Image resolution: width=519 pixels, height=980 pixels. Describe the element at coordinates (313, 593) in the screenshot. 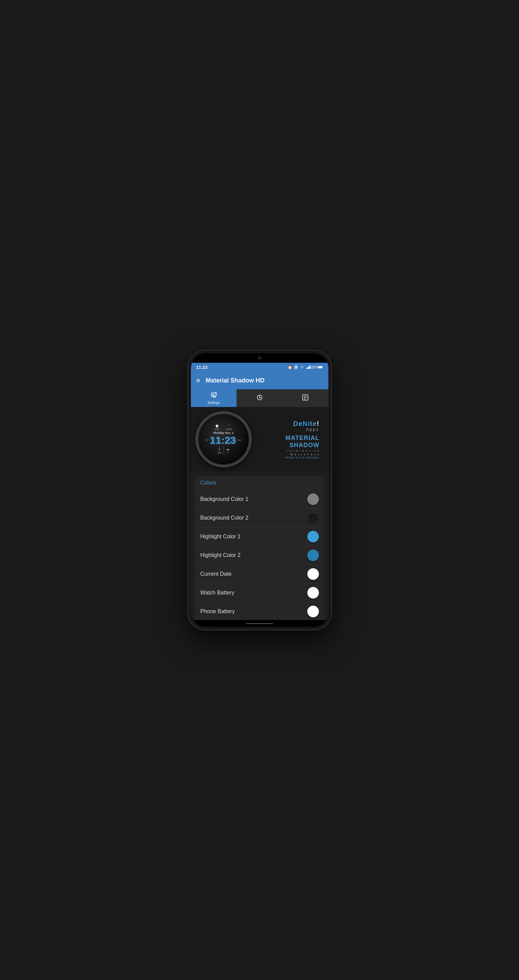

I see `color-swatch-watch-battery` at that location.